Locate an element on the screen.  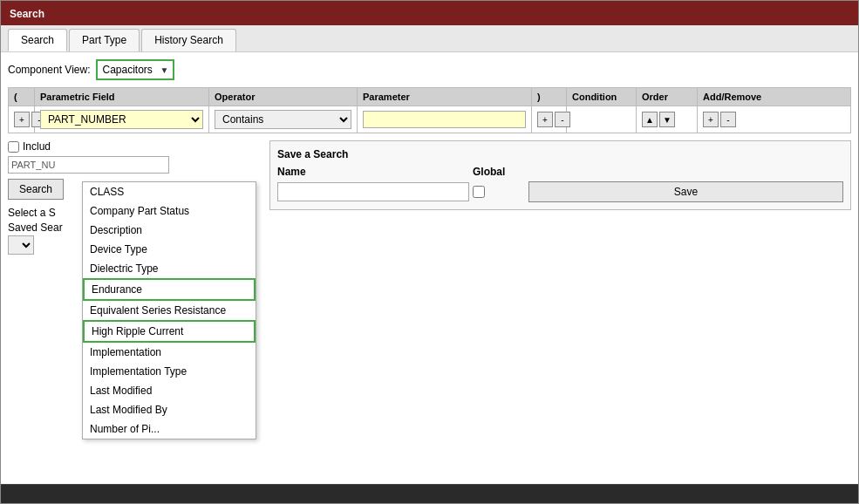
cell-paren-close: + - is located at coordinates (549, 119).